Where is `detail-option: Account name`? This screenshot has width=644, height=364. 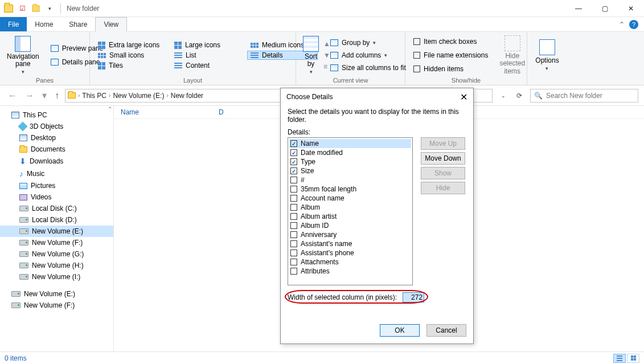 detail-option: Account name is located at coordinates (350, 198).